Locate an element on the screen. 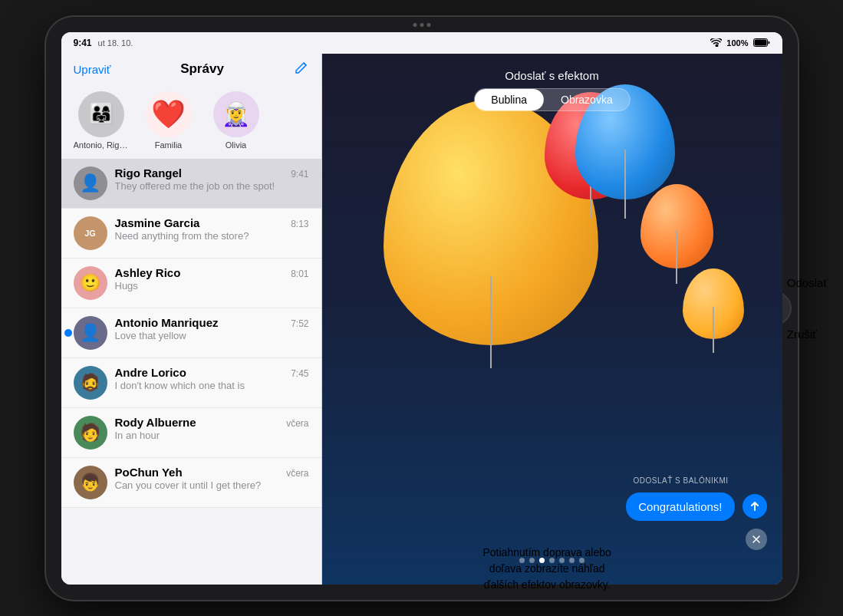  conversation-body-pochun: PoChun Yeh včera Can you cover it until … is located at coordinates (212, 479).